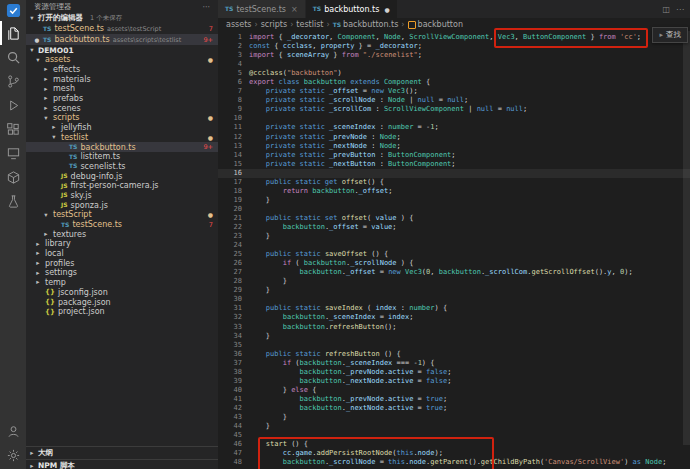 The image size is (690, 469). What do you see at coordinates (454, 336) in the screenshot?
I see `code-line: 34 }` at bounding box center [454, 336].